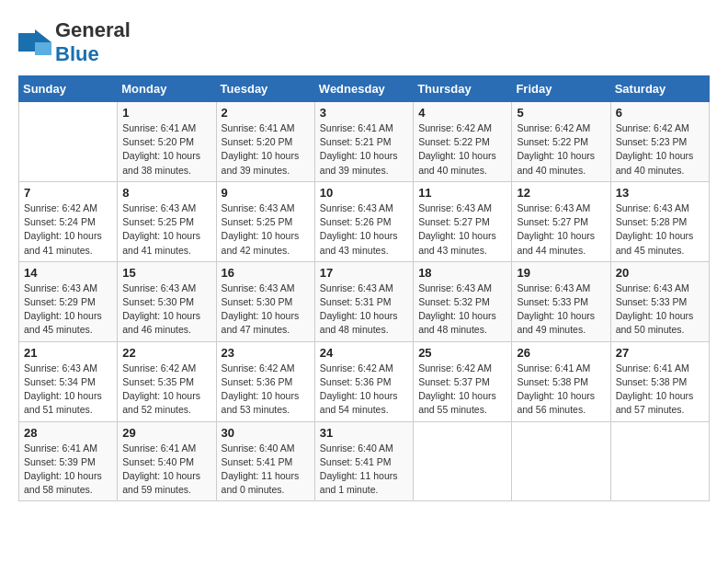  What do you see at coordinates (462, 149) in the screenshot?
I see `day-info: Sunrise: 6:42 AM Sunset: 5:22 PM Dayligh…` at bounding box center [462, 149].